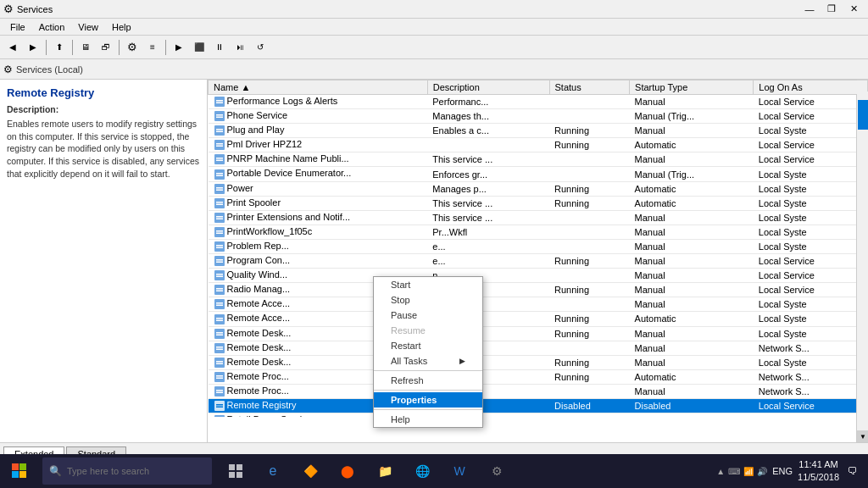 This screenshot has width=868, height=488. What do you see at coordinates (538, 102) in the screenshot?
I see `table-row: Performance Logs & AlertsPerformanc...Ma…` at bounding box center [538, 102].